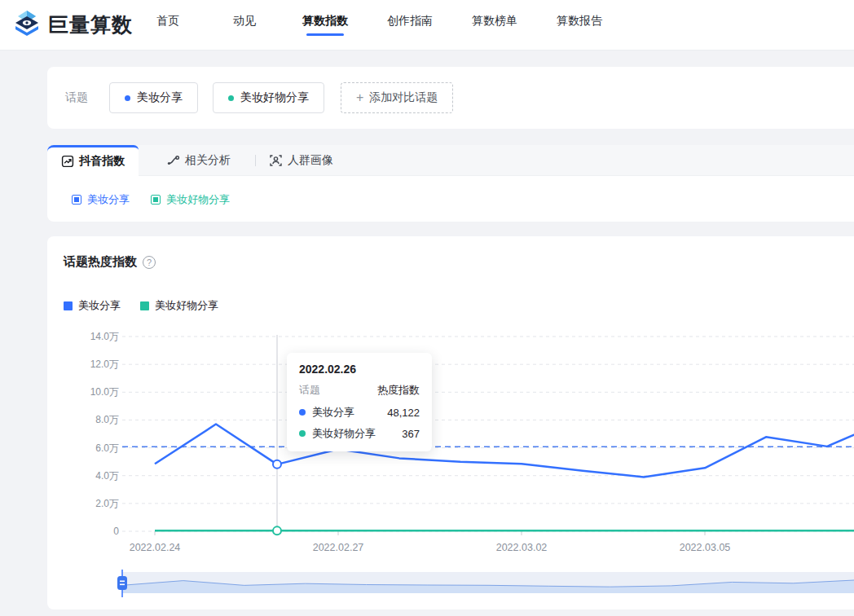 Image resolution: width=854 pixels, height=616 pixels. Describe the element at coordinates (104, 364) in the screenshot. I see `y-axis-label: 12.0万` at that location.